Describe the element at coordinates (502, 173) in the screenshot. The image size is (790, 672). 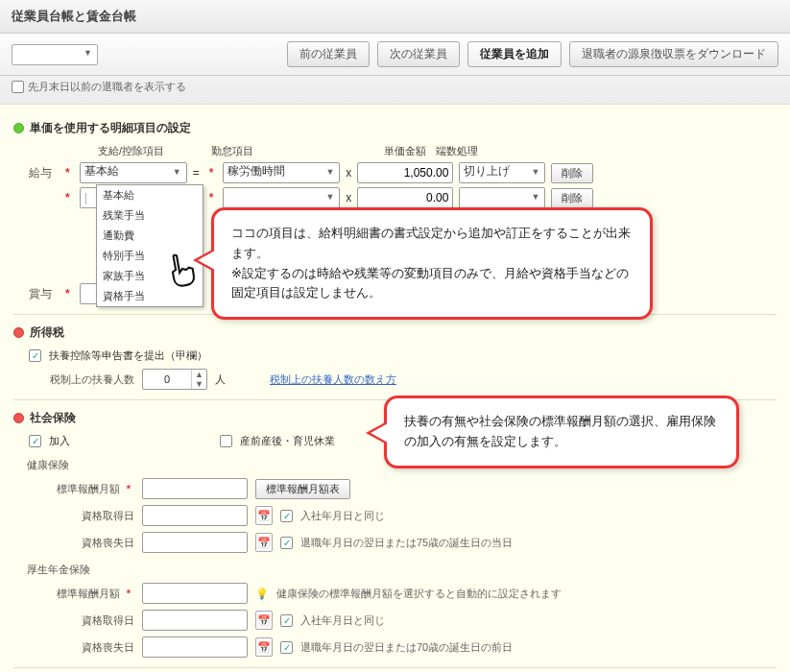
I see `round-select: 切り上げ` at that location.